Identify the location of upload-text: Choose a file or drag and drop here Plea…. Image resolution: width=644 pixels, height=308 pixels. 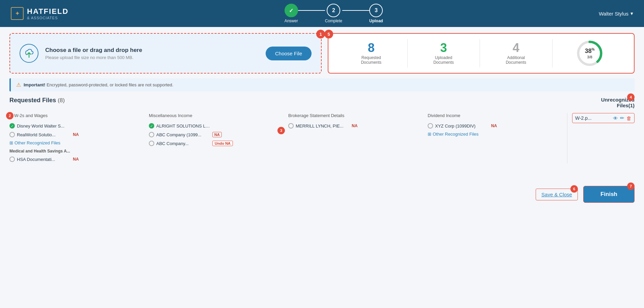
(152, 53).